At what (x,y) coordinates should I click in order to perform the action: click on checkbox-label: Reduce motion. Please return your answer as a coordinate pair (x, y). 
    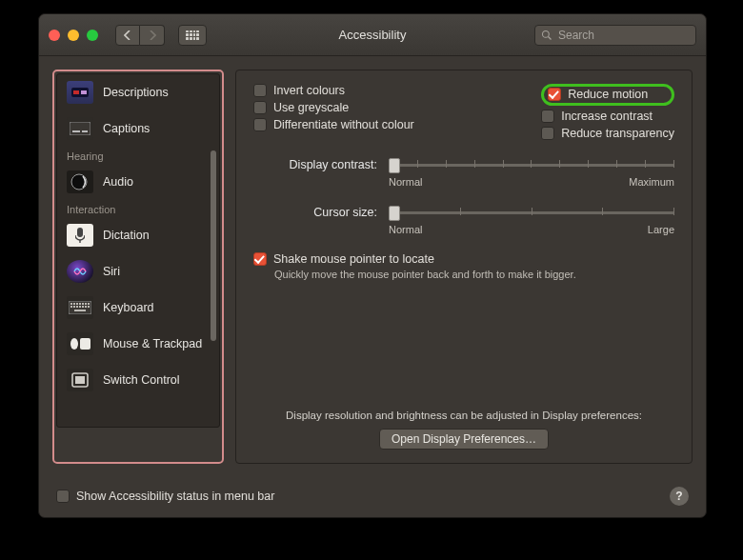
    Looking at the image, I should click on (608, 94).